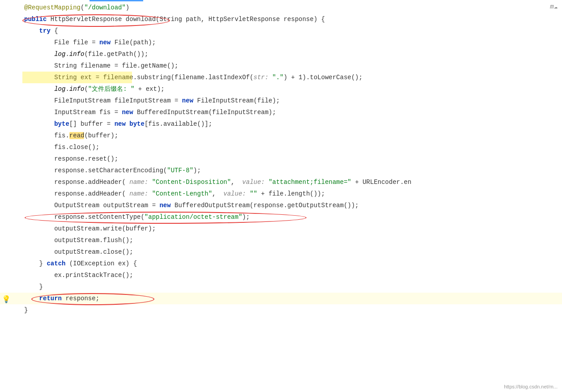  I want to click on code-line: response.addHeader( name: "Content-Lengt…, so click(281, 194).